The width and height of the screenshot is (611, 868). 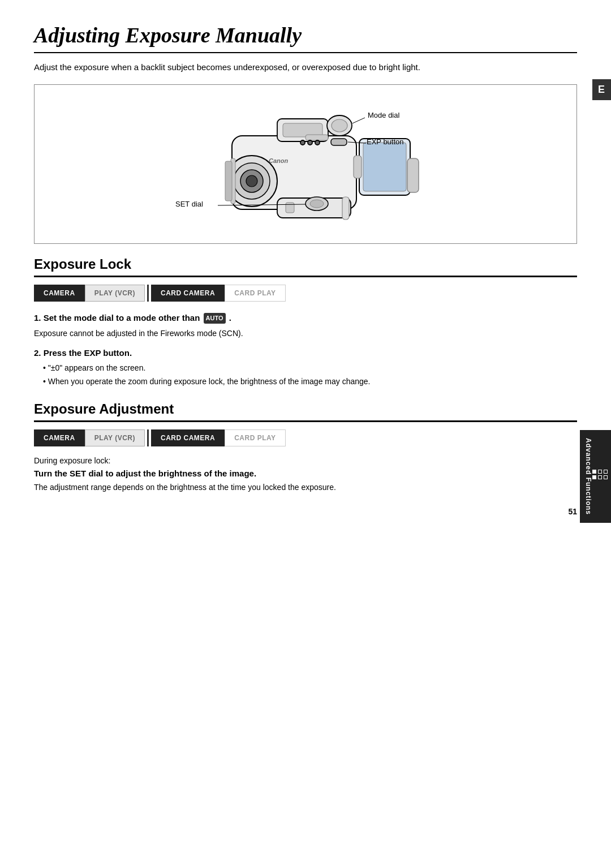 What do you see at coordinates (384, 115) in the screenshot?
I see `svg-text: Mode dial` at bounding box center [384, 115].